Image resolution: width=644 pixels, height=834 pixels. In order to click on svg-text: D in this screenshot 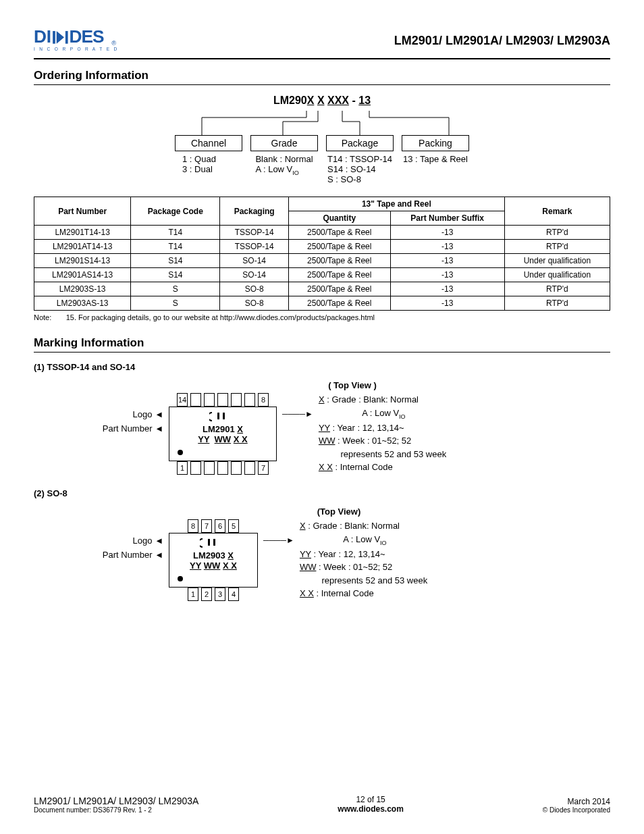, I will do `click(40, 36)`.